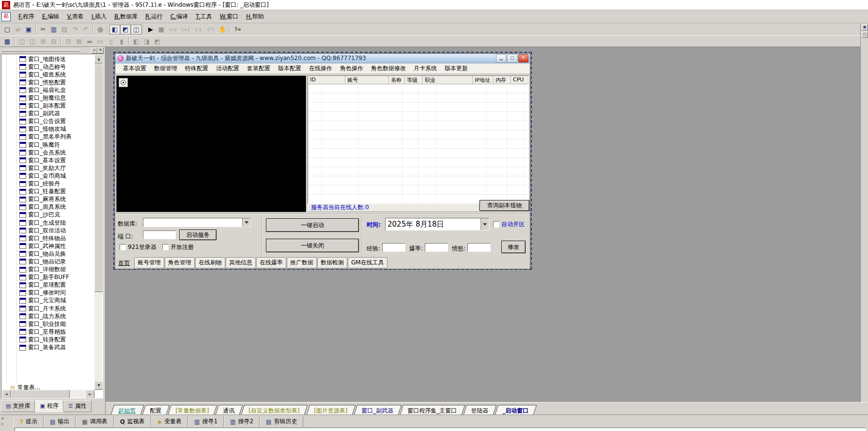 Image resolution: width=868 pixels, height=431 pixels. Describe the element at coordinates (100, 41) in the screenshot. I see `toolbar-button: ▭` at that location.